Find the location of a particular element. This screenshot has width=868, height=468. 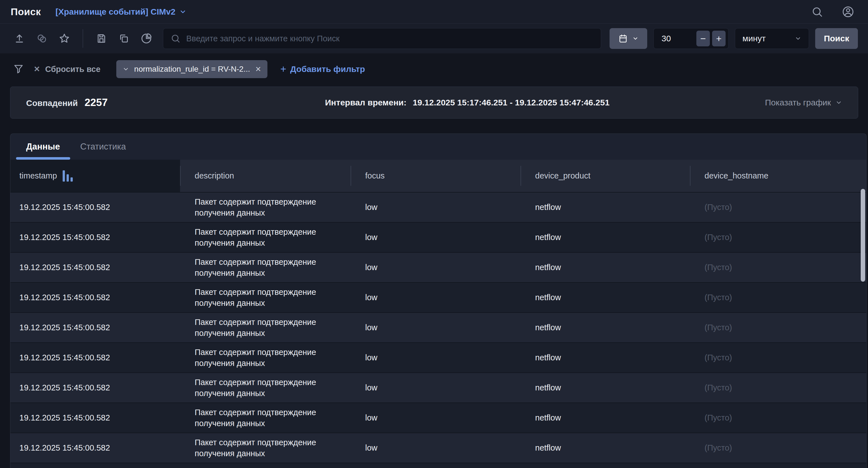

clear-all-label: Сбросить все is located at coordinates (73, 69).